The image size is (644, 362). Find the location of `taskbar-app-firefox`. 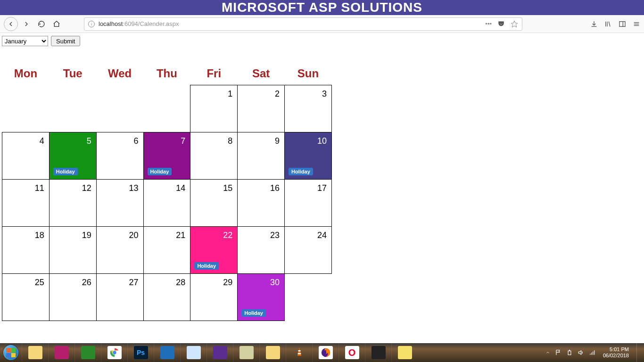

taskbar-app-firefox is located at coordinates (325, 353).